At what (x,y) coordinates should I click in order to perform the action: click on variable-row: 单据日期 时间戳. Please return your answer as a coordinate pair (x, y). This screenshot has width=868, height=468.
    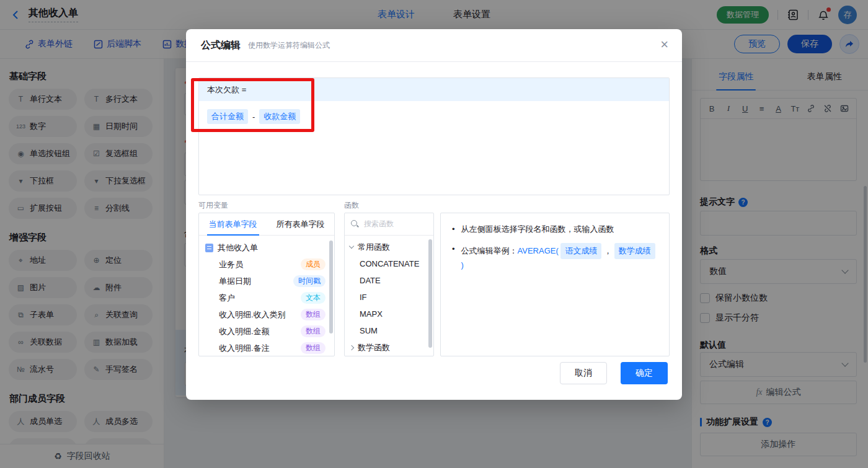
    Looking at the image, I should click on (267, 281).